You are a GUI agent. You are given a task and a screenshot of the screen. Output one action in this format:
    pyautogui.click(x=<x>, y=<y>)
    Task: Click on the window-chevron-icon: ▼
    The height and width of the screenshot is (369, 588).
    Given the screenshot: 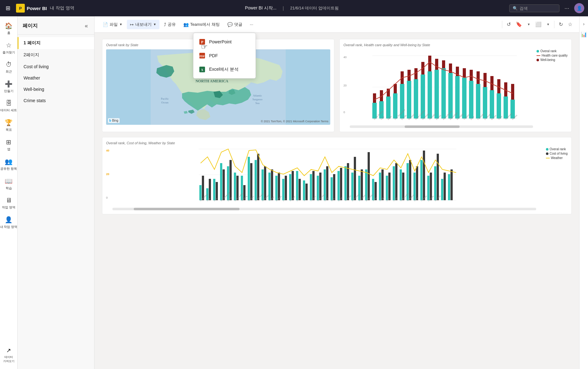 What is the action you would take?
    pyautogui.click(x=548, y=25)
    